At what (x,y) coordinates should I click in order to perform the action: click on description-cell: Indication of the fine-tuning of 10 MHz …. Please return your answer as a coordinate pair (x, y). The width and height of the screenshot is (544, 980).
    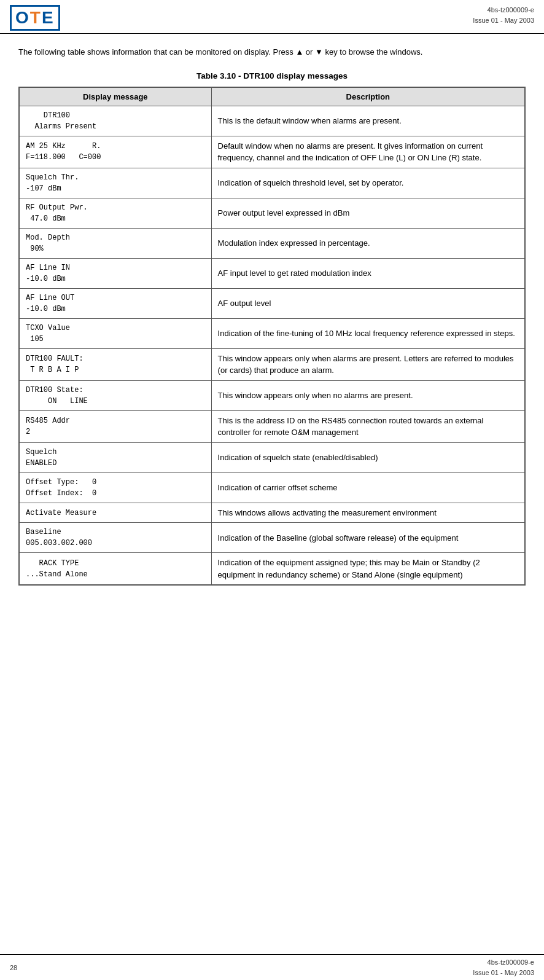
    Looking at the image, I should click on (368, 333).